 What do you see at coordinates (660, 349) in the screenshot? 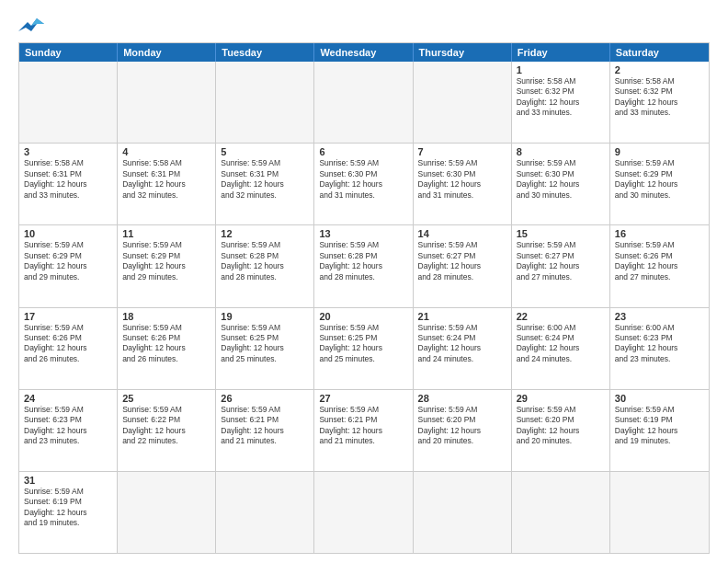
I see `calendar-cell: 23Sunrise: 6:00 AM Sunset: 6:23 PM Dayli…` at bounding box center [660, 349].